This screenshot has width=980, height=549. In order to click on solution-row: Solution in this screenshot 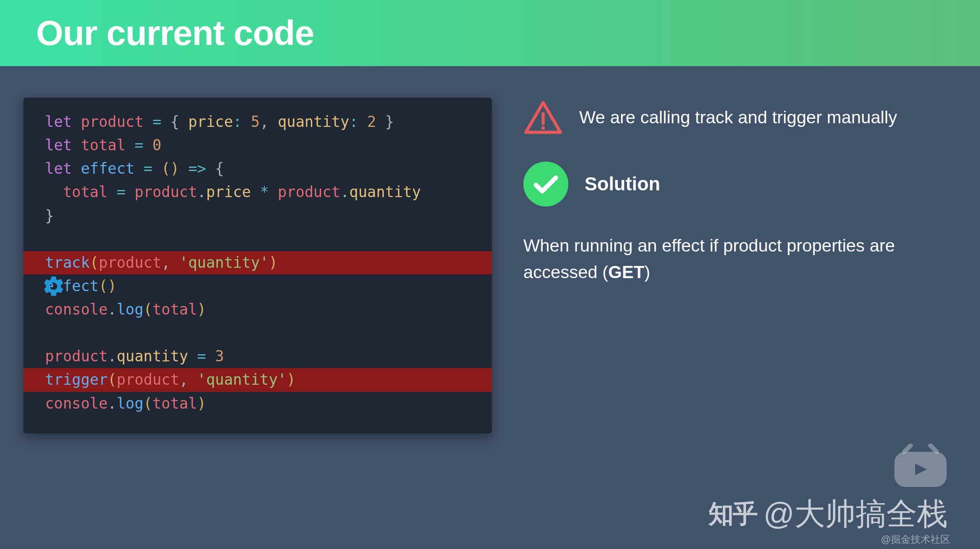, I will do `click(738, 184)`.